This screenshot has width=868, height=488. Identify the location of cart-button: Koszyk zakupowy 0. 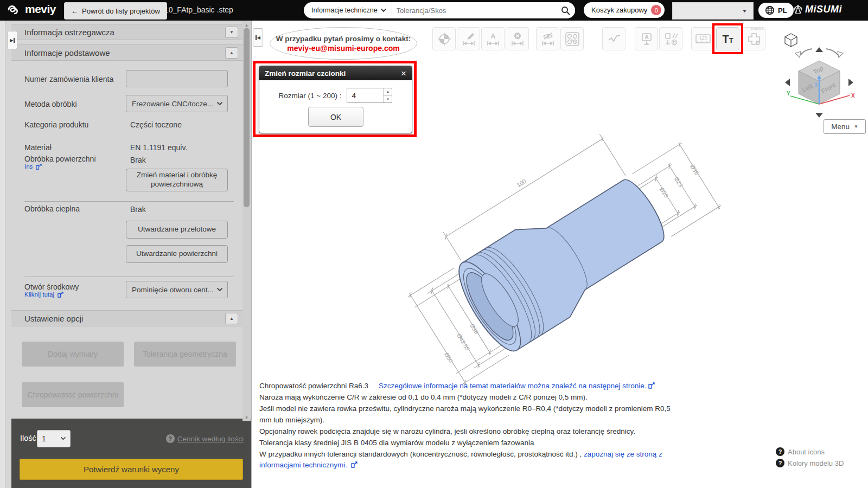
(624, 10).